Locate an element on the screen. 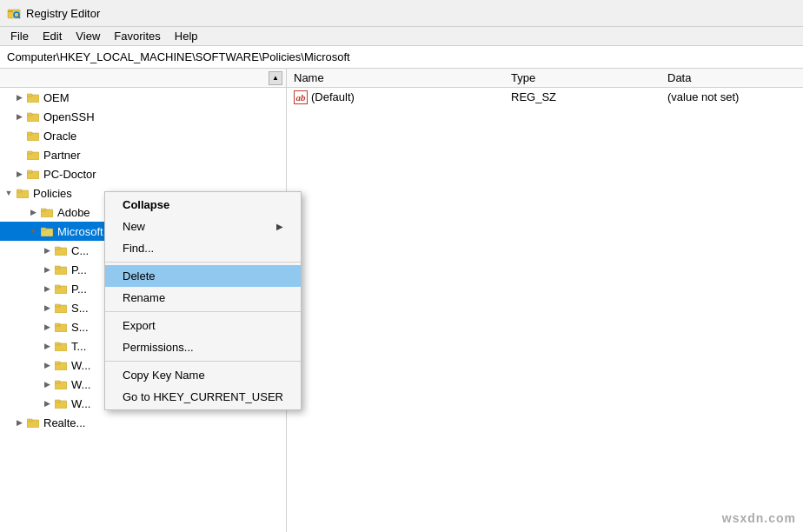 The image size is (803, 532). tree-label: Realte... is located at coordinates (64, 422).